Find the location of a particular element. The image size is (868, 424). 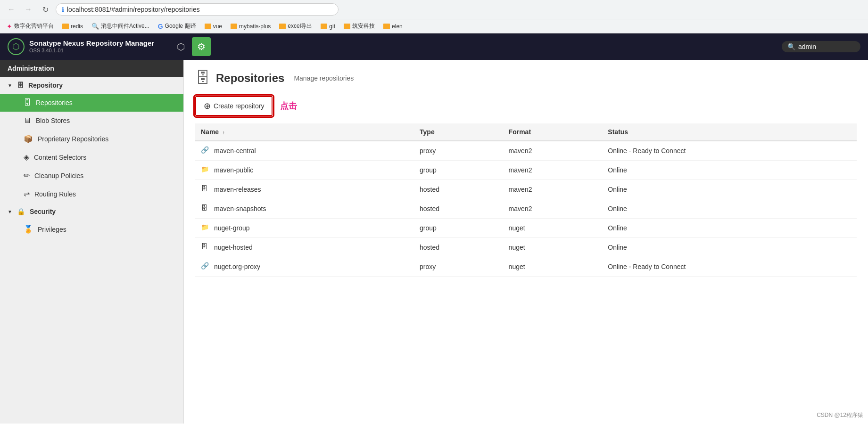

repositories-icon: 🗄 is located at coordinates (27, 103).